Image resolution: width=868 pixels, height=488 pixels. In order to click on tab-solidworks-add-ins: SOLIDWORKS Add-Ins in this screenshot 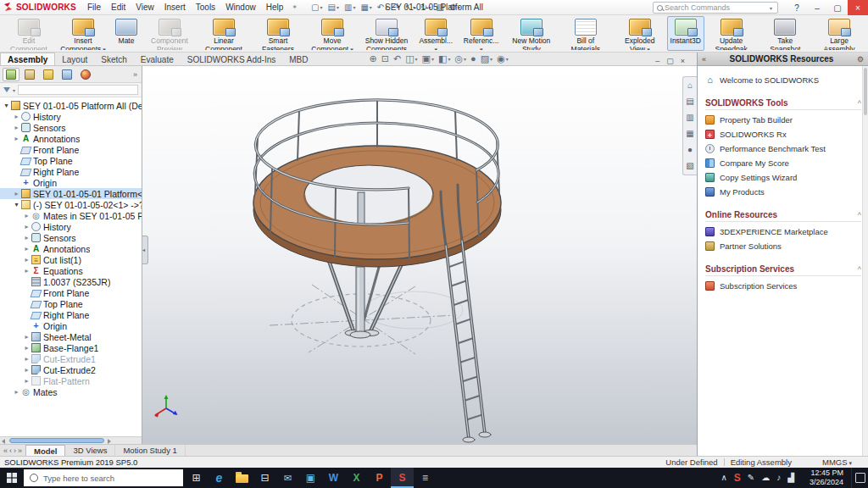, I will do `click(231, 59)`.